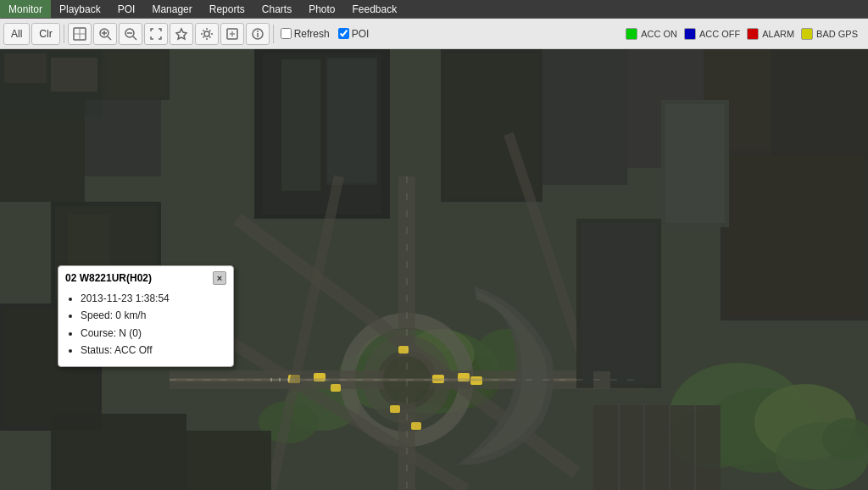  What do you see at coordinates (322, 8) in the screenshot?
I see `menu-photo: Photo` at bounding box center [322, 8].